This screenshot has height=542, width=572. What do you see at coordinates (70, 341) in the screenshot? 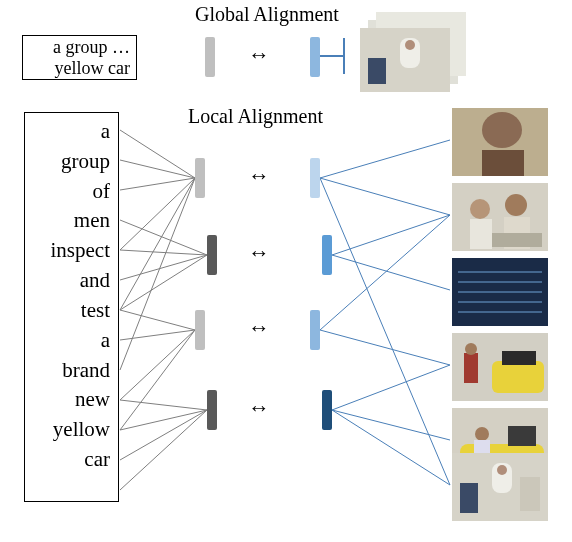
I see `word-a2: a` at bounding box center [70, 341].